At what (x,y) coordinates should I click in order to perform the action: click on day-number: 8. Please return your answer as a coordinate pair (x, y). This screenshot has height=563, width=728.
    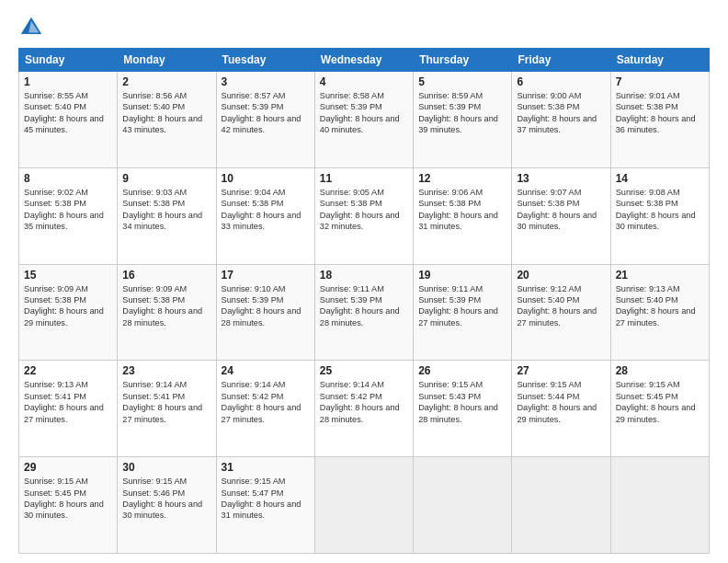
    Looking at the image, I should click on (68, 178).